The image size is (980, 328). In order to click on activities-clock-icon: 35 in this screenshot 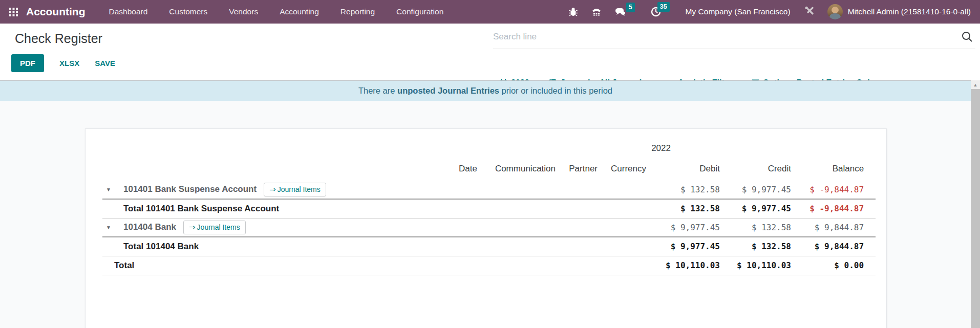, I will do `click(656, 12)`.